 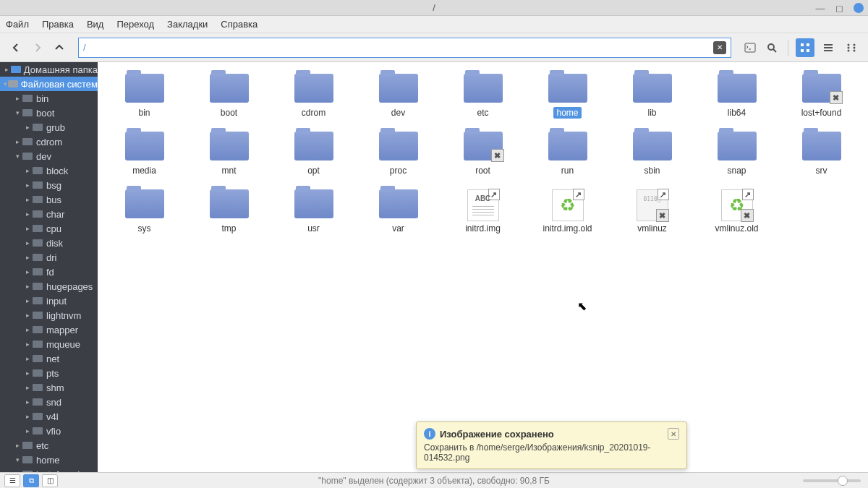 I want to click on file-item: bin, so click(x=145, y=96).